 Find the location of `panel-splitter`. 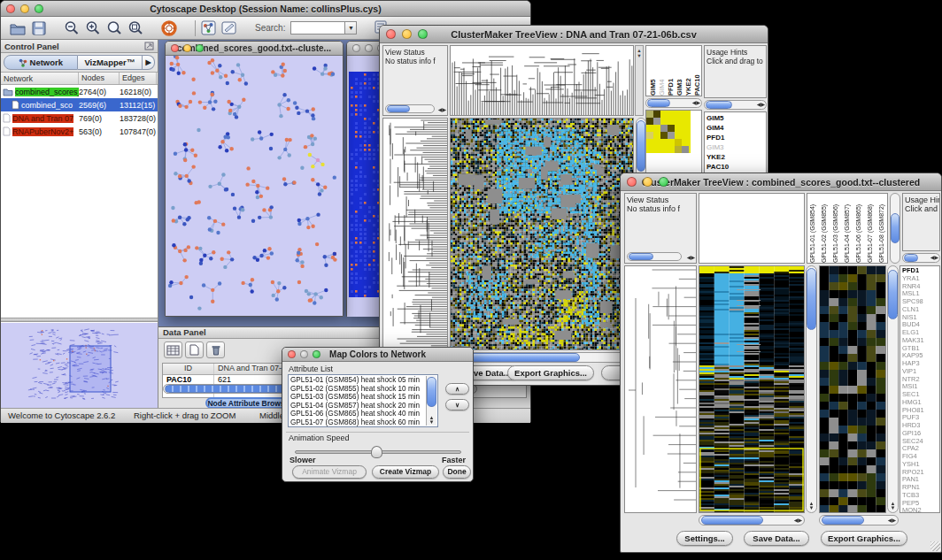

panel-splitter is located at coordinates (80, 320).